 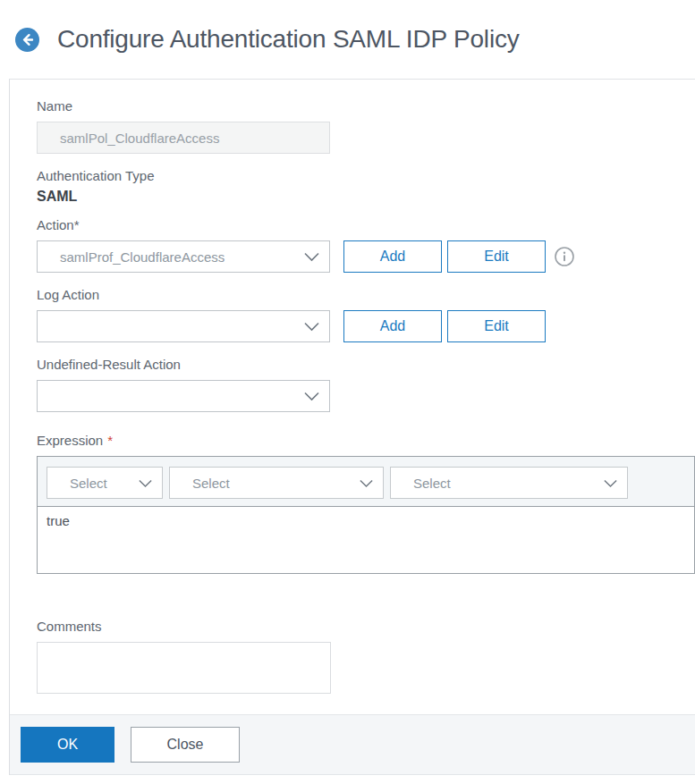 What do you see at coordinates (393, 326) in the screenshot?
I see `log-action-add-button: Add` at bounding box center [393, 326].